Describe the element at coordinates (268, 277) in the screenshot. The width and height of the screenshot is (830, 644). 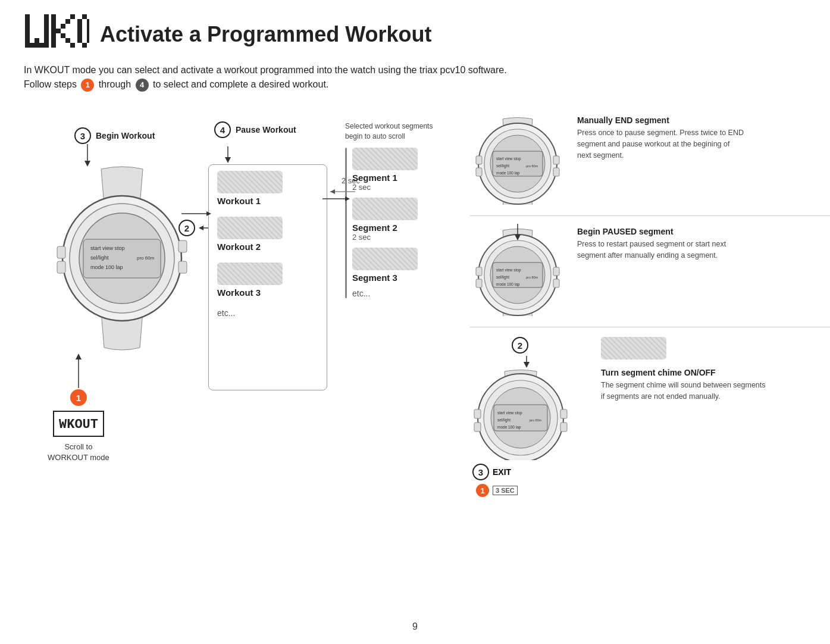
I see `workout-panel-container: 2 sec Workout 1 Workout 2` at that location.